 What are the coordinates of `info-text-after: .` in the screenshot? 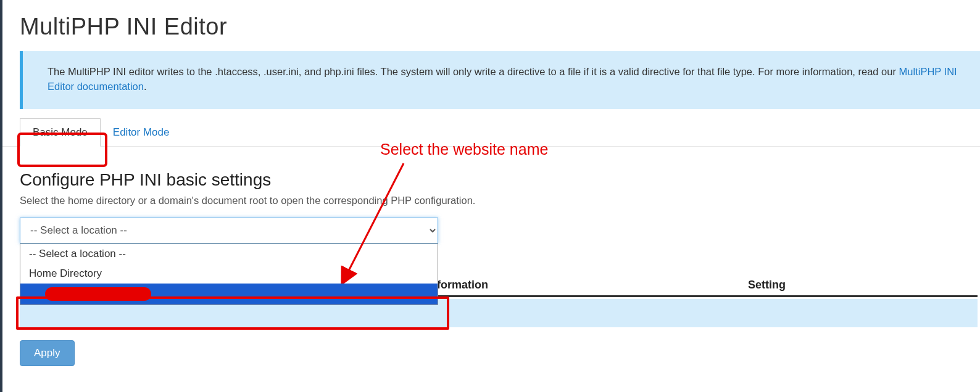 It's located at (146, 86).